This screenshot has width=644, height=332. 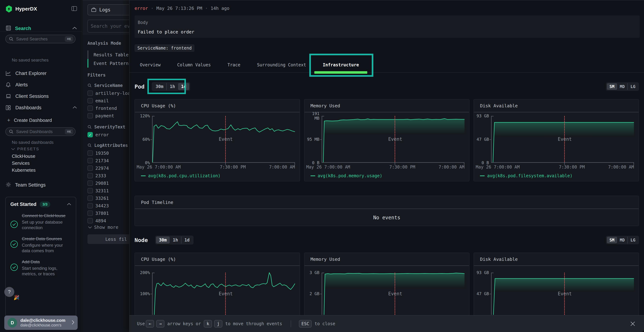 What do you see at coordinates (41, 322) in the screenshot?
I see `user-profile-button: D dale@clickhouse.com dale@clickhouse.co…` at bounding box center [41, 322].